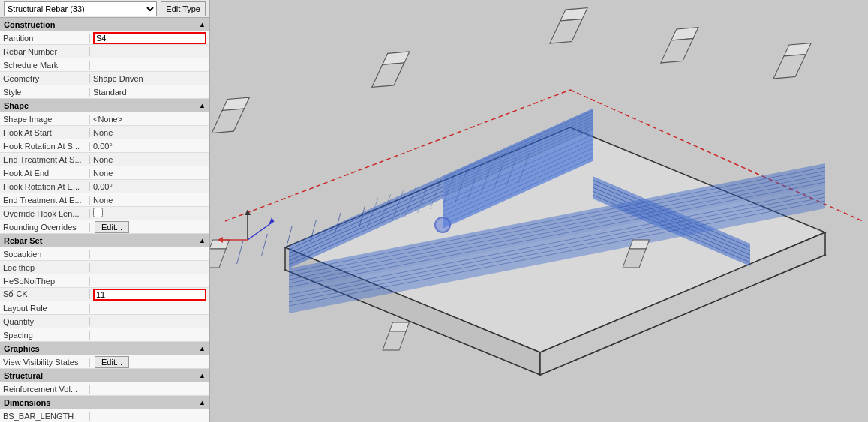 The height and width of the screenshot is (422, 868). Describe the element at coordinates (45, 322) in the screenshot. I see `prop-label: Quantity` at that location.